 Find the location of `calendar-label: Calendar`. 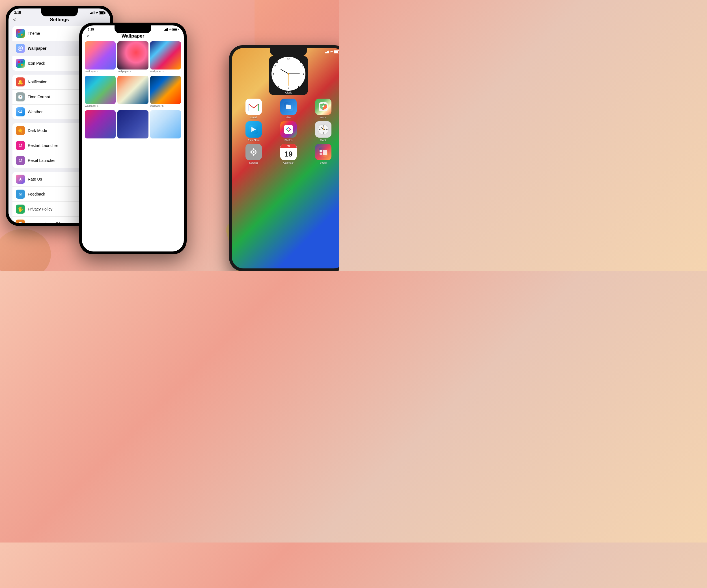

calendar-label: Calendar is located at coordinates (289, 163).